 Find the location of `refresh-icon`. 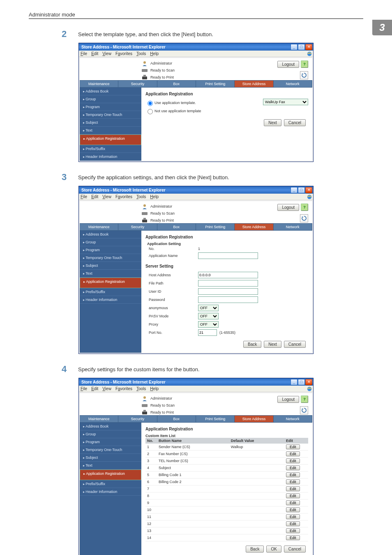

refresh-icon is located at coordinates (304, 75).